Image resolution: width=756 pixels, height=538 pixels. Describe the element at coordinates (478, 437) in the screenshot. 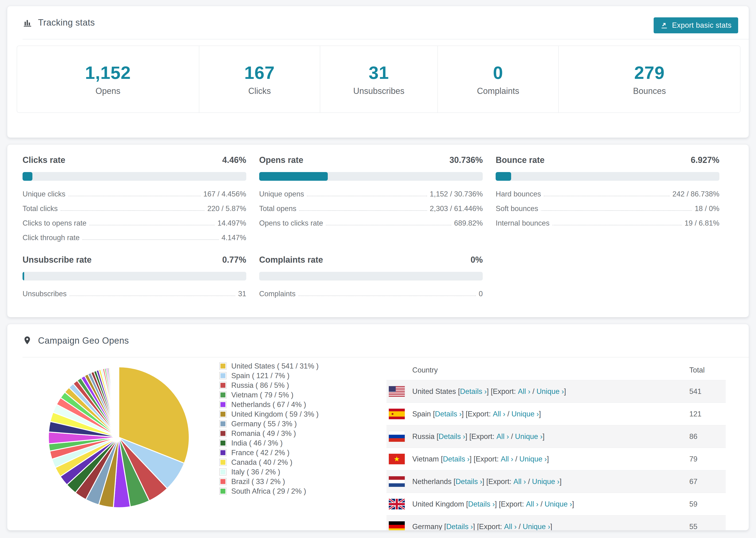

I see `country-cell: Russia [Details ›] [Export: All › / Uniq…` at that location.